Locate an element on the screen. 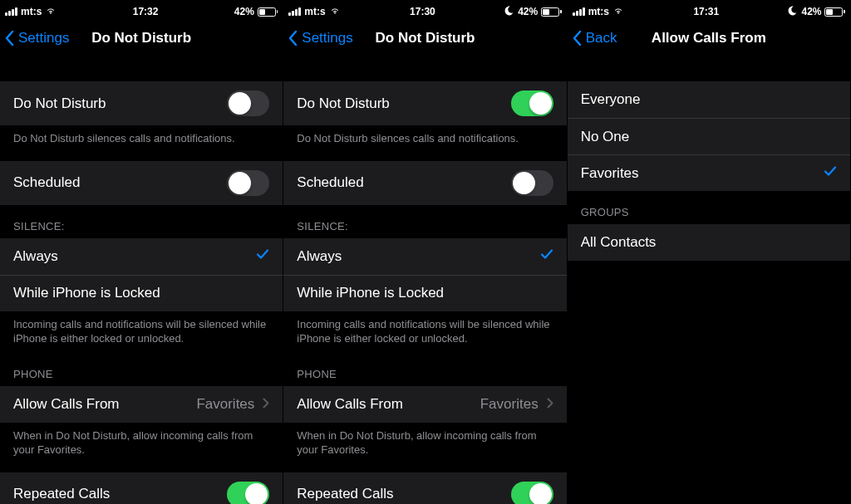 The height and width of the screenshot is (504, 851). back-label: Back is located at coordinates (602, 38).